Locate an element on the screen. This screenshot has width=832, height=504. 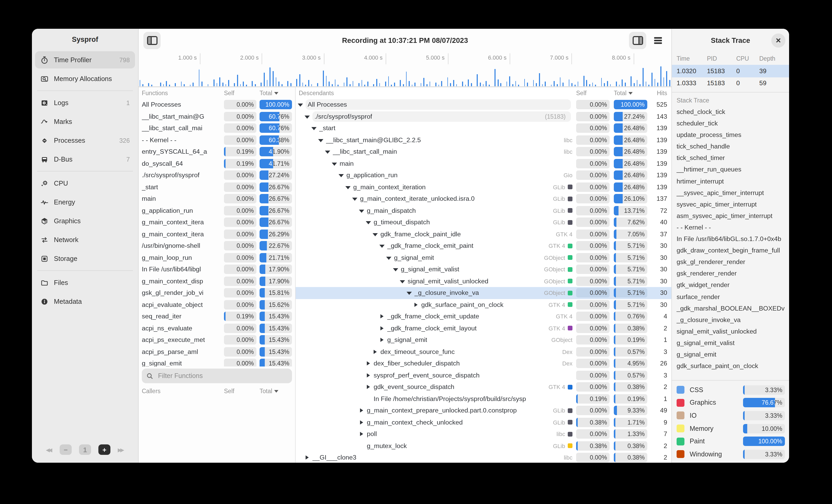
stack-frame: _gdk_marshal_BOOLEAN__BOXEDv is located at coordinates (731, 308).